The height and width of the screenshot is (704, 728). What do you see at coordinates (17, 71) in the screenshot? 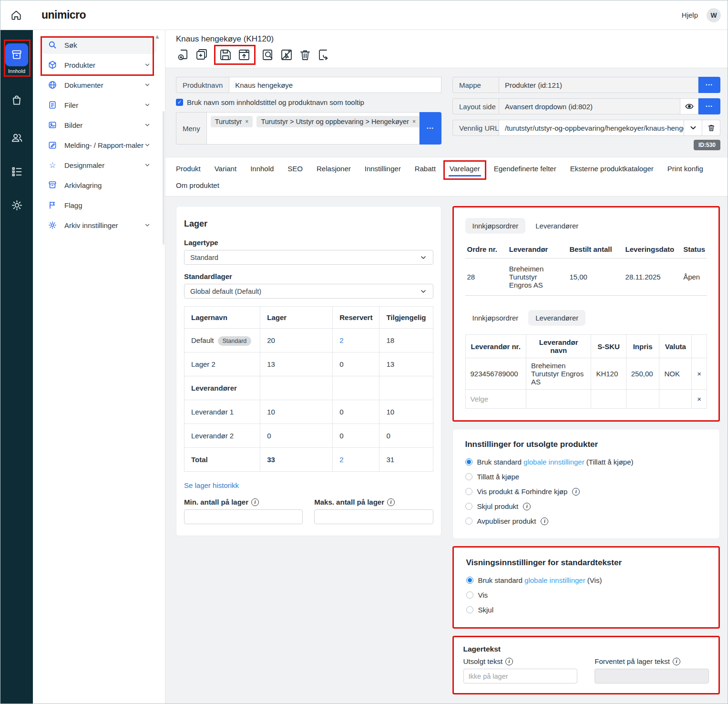
I see `sidebar-item-innhold-label: Innhold` at bounding box center [17, 71].